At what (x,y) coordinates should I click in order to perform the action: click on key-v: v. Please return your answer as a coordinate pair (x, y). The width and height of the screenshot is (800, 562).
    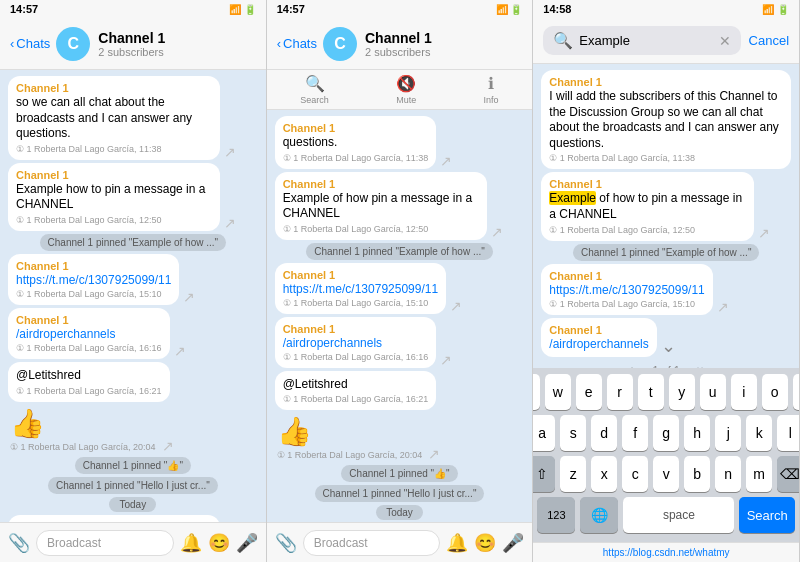
    Looking at the image, I should click on (666, 474).